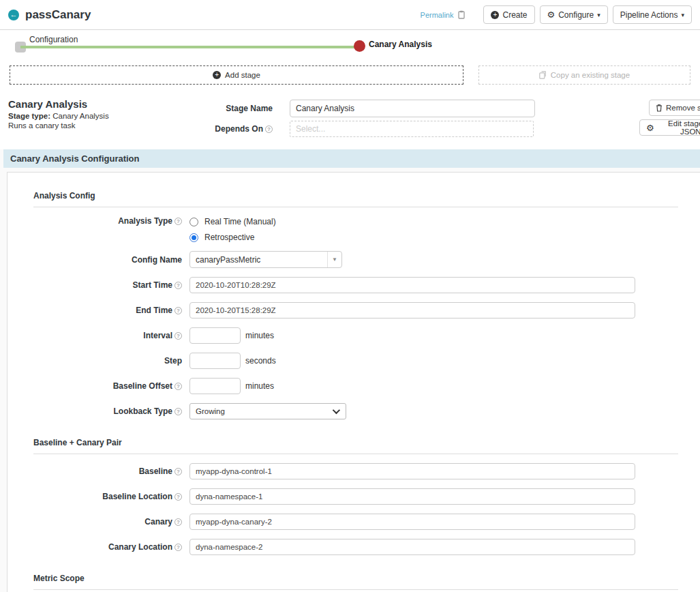 The width and height of the screenshot is (700, 592). What do you see at coordinates (194, 222) in the screenshot?
I see `radio-unchecked-icon` at bounding box center [194, 222].